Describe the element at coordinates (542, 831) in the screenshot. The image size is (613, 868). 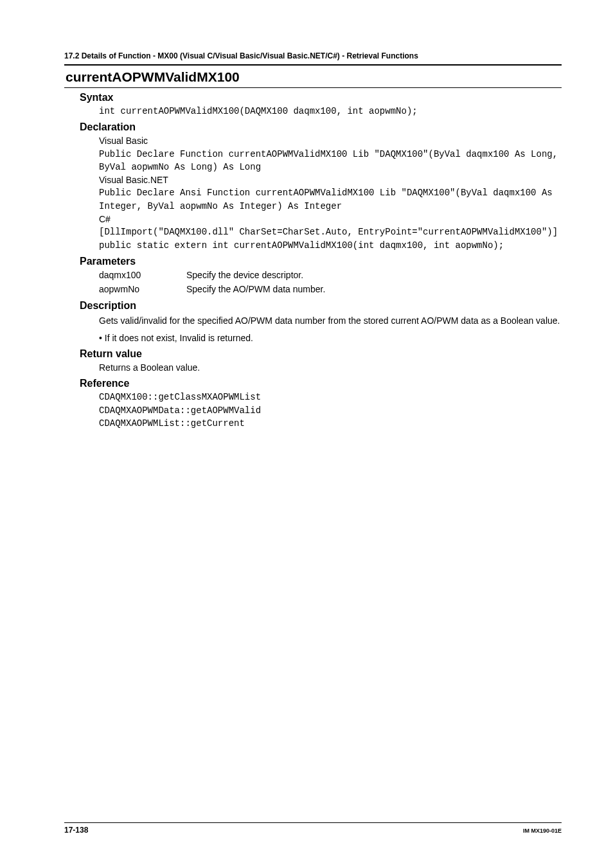
I see `footer-doc-id: IM MX190-01E` at that location.